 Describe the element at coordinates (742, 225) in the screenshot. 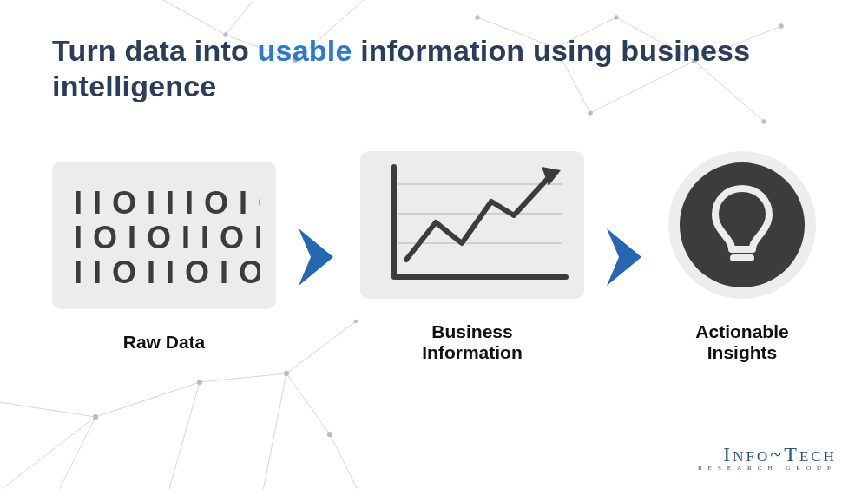

I see `lightbulb-icon` at that location.